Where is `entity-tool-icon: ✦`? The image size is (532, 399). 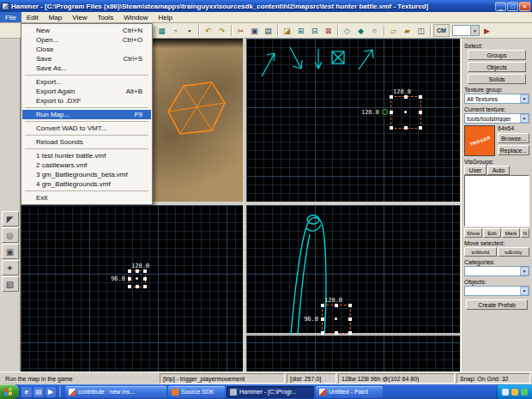
entity-tool-icon: ✦ is located at coordinates (10, 268).